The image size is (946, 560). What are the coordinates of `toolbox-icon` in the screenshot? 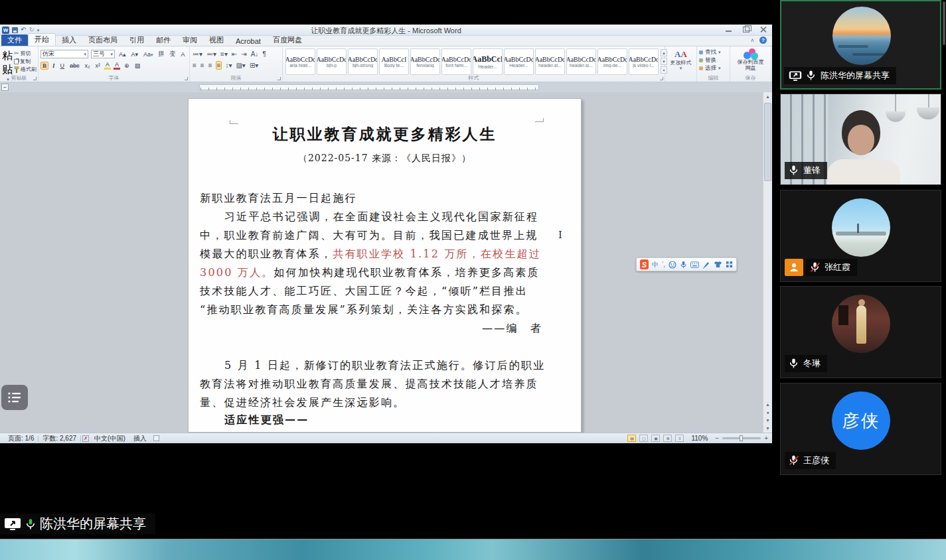 It's located at (729, 264).